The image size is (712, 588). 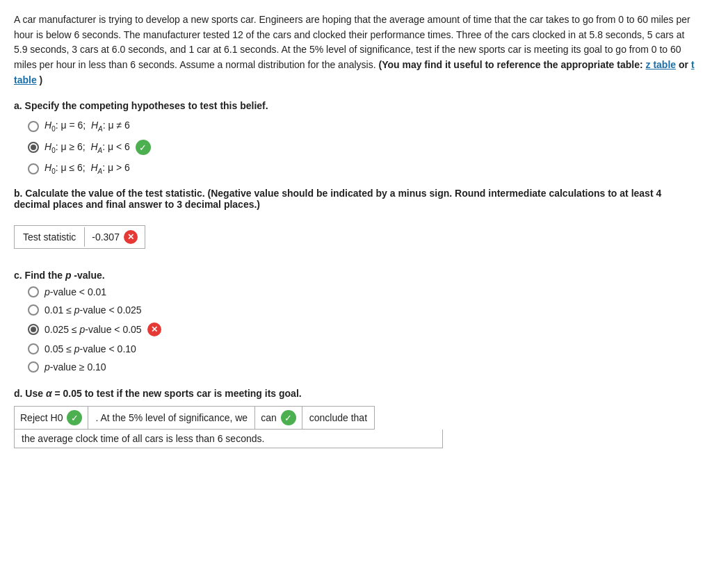 I want to click on test-stat-label: Test statistic, so click(x=50, y=237).